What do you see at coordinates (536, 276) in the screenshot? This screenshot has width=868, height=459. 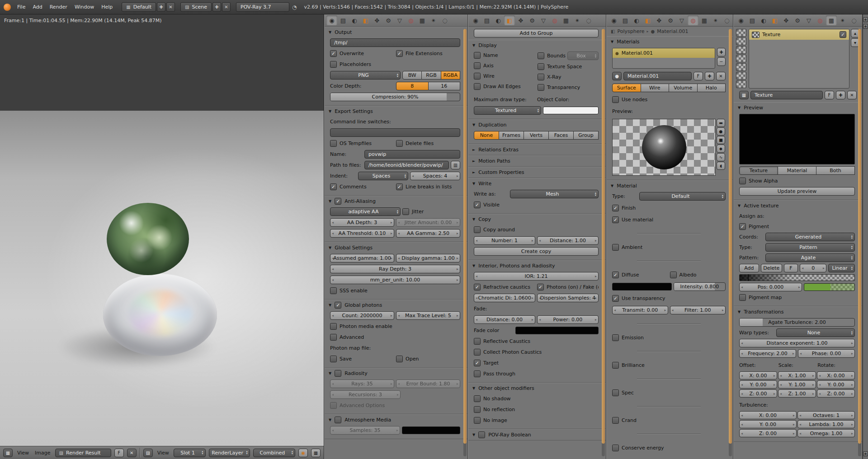 I see `ior-field: IOR: 1.21` at bounding box center [536, 276].